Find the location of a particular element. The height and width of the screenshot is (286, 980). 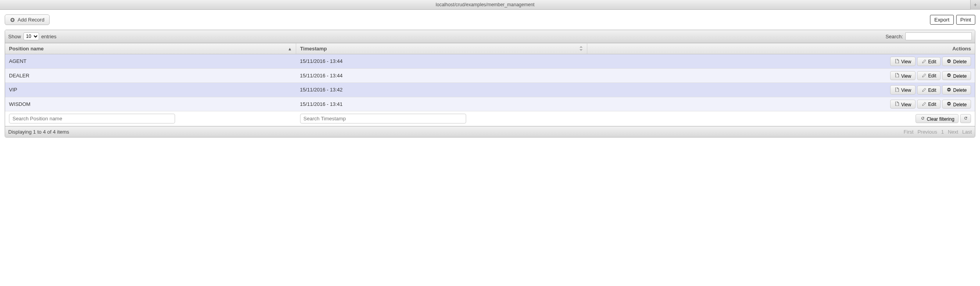

new-tab-button: + is located at coordinates (975, 5).